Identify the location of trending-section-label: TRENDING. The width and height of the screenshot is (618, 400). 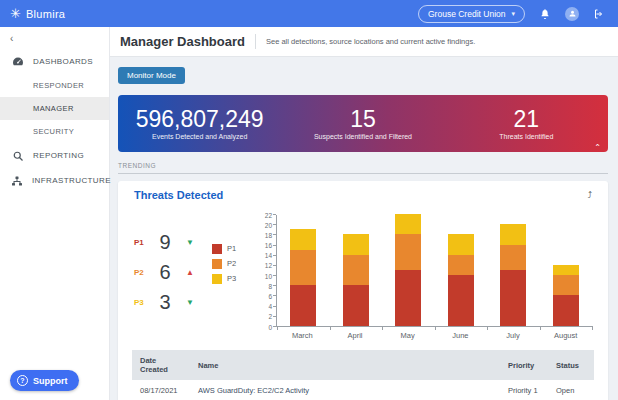
(363, 166).